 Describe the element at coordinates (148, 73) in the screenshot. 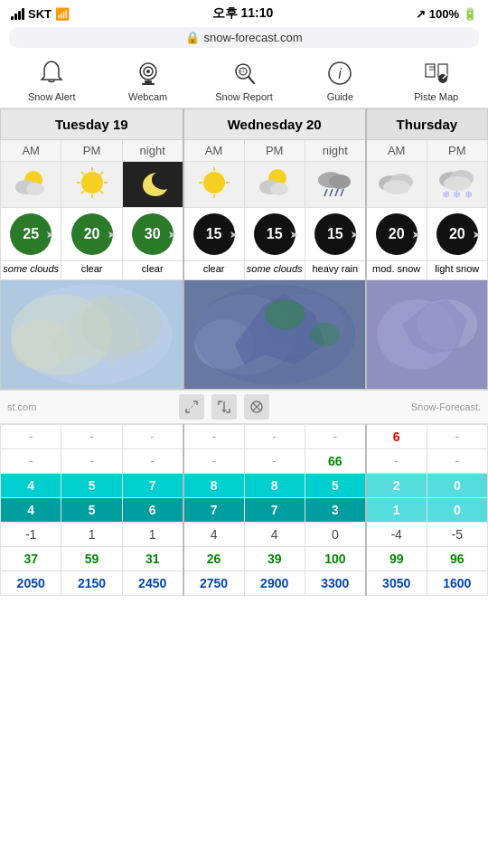

I see `webcam-icon` at that location.